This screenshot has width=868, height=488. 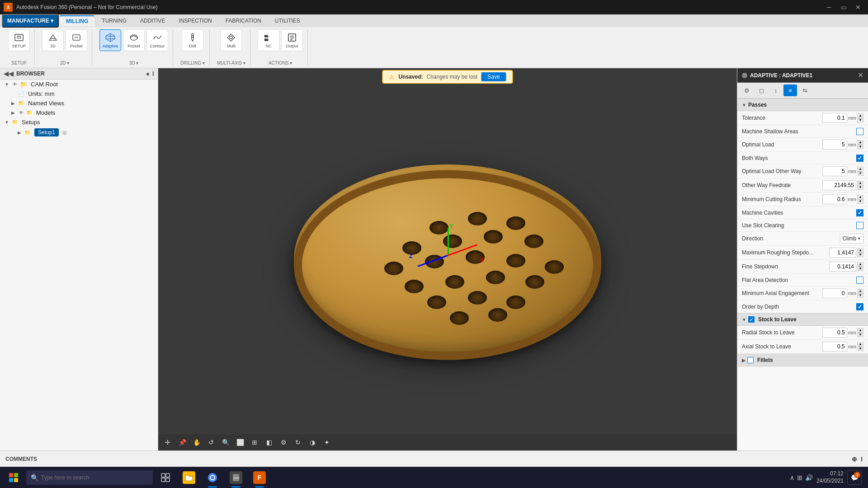 What do you see at coordinates (182, 442) in the screenshot?
I see `bookmark-button: 📌` at bounding box center [182, 442].